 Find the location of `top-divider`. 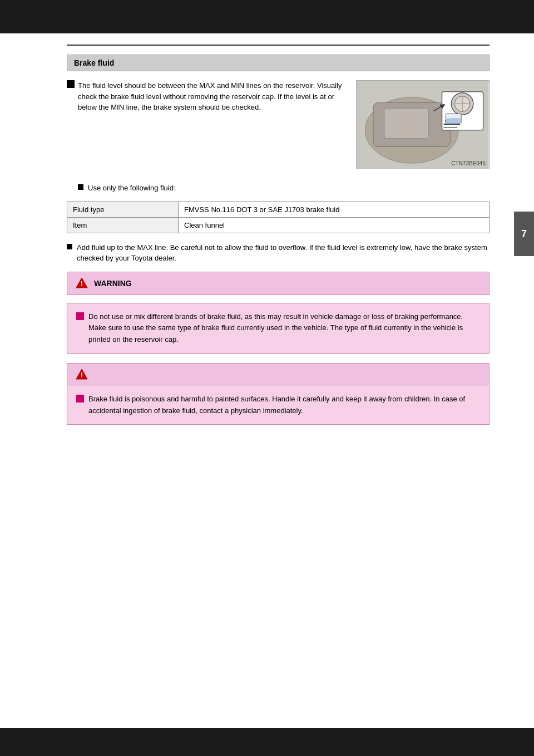

top-divider is located at coordinates (278, 45).